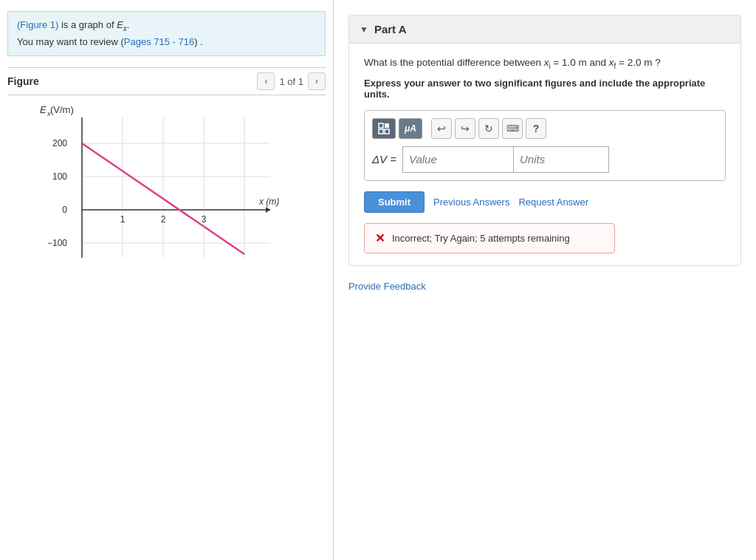 The image size is (756, 560). What do you see at coordinates (384, 129) in the screenshot?
I see `matrix-icon` at bounding box center [384, 129].